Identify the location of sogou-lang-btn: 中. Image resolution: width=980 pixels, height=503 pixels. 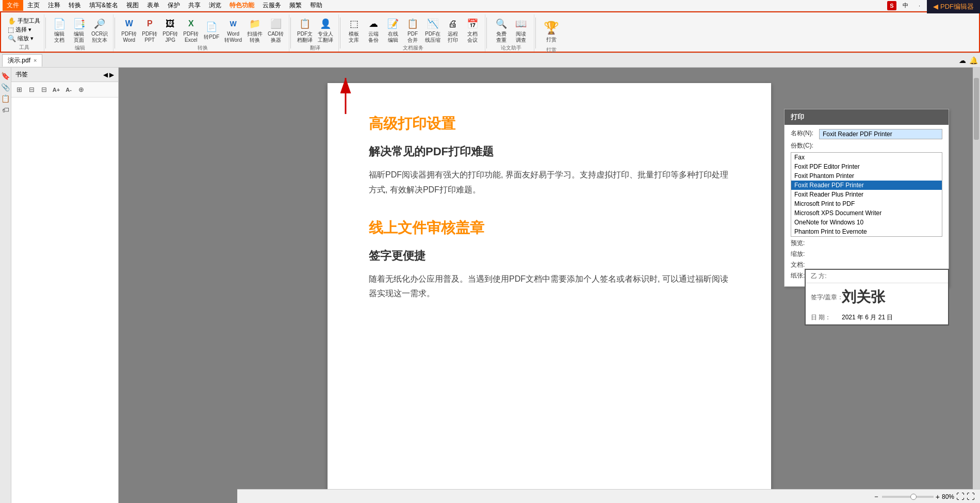
(906, 5).